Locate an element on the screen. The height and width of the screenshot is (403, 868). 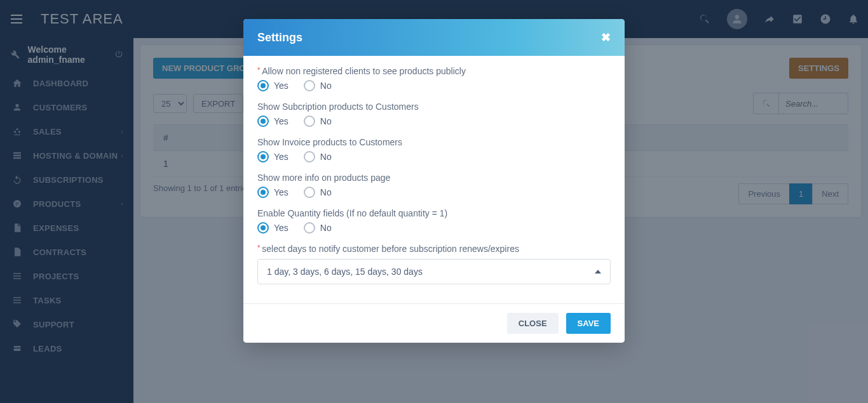
show-subscription-no-radio: No is located at coordinates (318, 121).